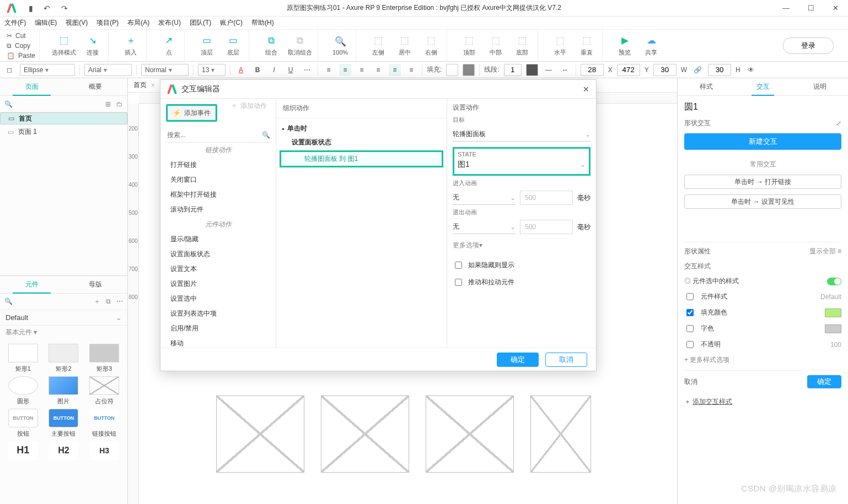 The width and height of the screenshot is (848, 504). I want to click on menu-help: 帮助(H), so click(262, 23).